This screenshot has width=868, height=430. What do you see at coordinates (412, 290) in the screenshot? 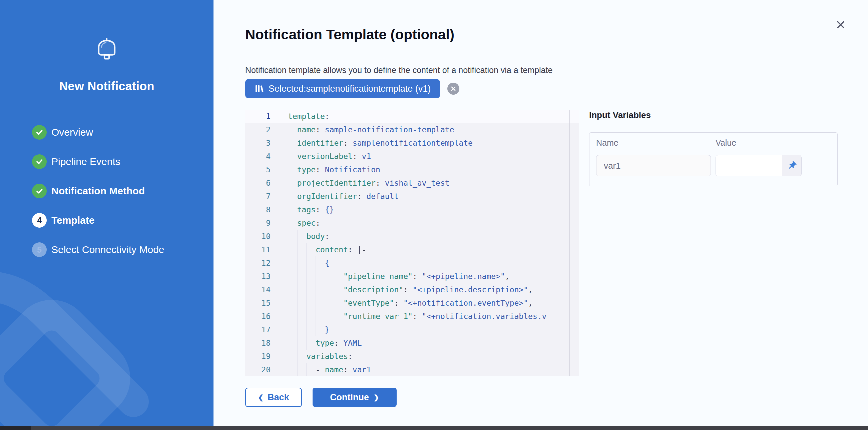
I see `code-line: 14"description": "<+pipeline.description…` at bounding box center [412, 290].